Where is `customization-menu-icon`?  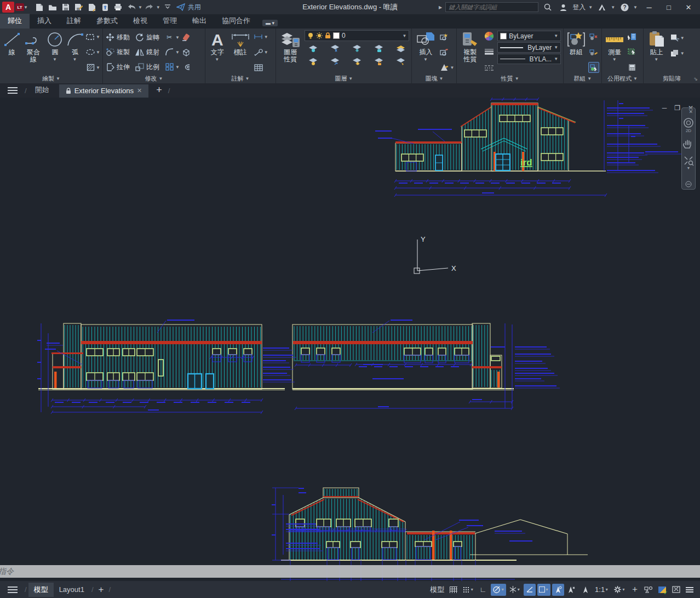 customization-menu-icon is located at coordinates (690, 590).